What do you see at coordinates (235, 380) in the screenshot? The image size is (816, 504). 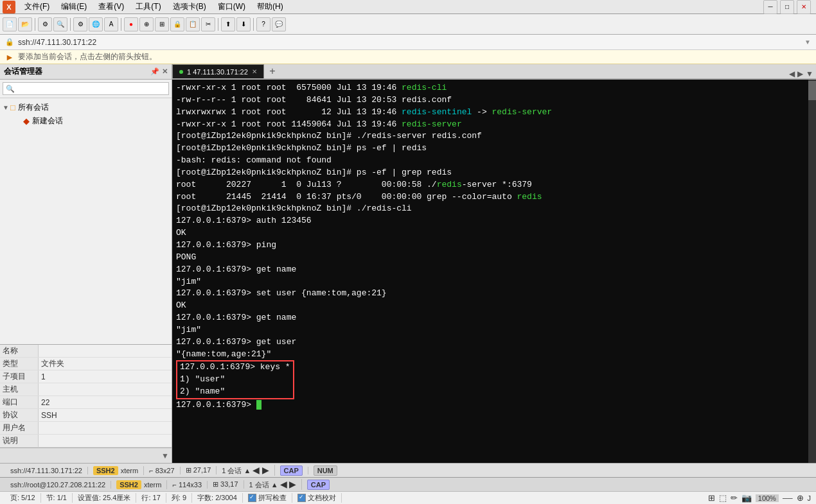 I see `terminal-line-25: 1) "user"` at bounding box center [235, 380].